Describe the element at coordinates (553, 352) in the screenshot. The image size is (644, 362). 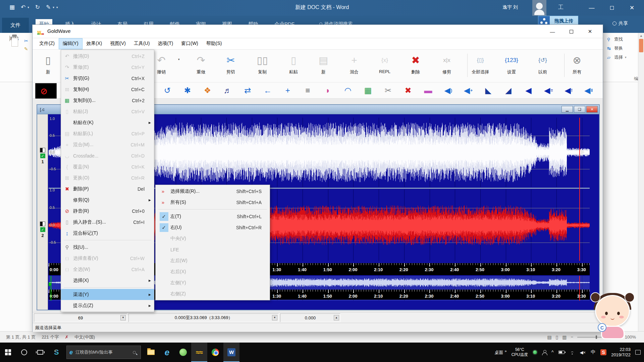
I see `tray-expand-icon: ^` at that location.